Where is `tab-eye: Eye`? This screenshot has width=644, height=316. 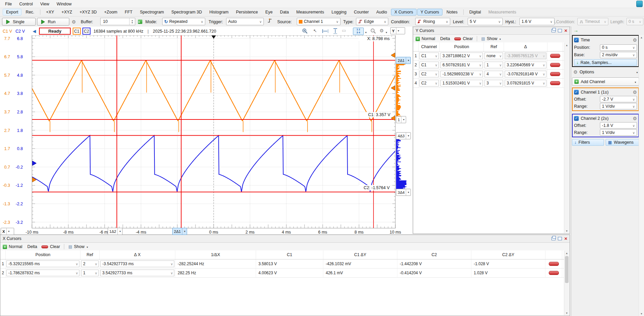
tab-eye: Eye is located at coordinates (269, 12).